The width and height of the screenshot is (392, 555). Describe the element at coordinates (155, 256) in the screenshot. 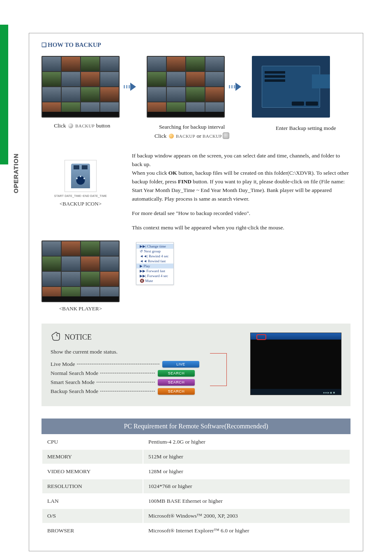

I see `ctx-item: ◄◄| Rewind 4 sec` at that location.